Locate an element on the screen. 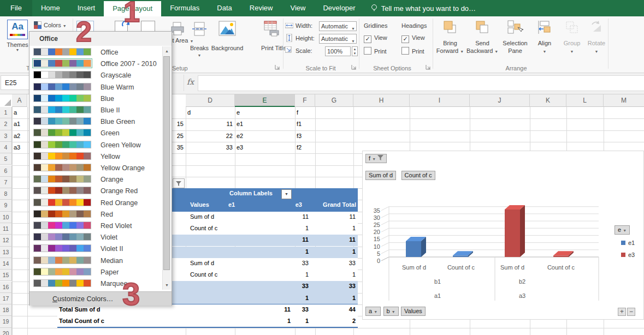  chart-axis-field-button-a: a ▼ is located at coordinates (373, 311).